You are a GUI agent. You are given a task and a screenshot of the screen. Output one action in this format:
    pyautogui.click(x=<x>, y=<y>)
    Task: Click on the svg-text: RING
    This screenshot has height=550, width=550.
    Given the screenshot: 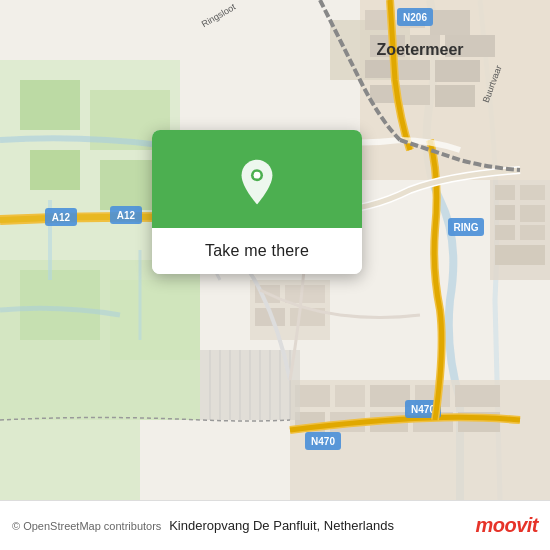 What is the action you would take?
    pyautogui.click(x=466, y=228)
    